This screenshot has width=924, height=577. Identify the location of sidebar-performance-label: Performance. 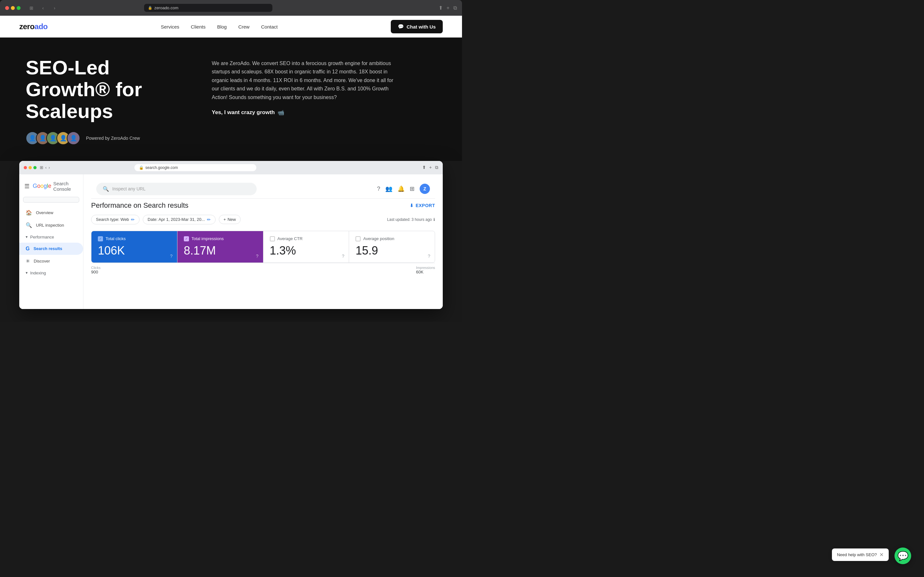
(42, 237).